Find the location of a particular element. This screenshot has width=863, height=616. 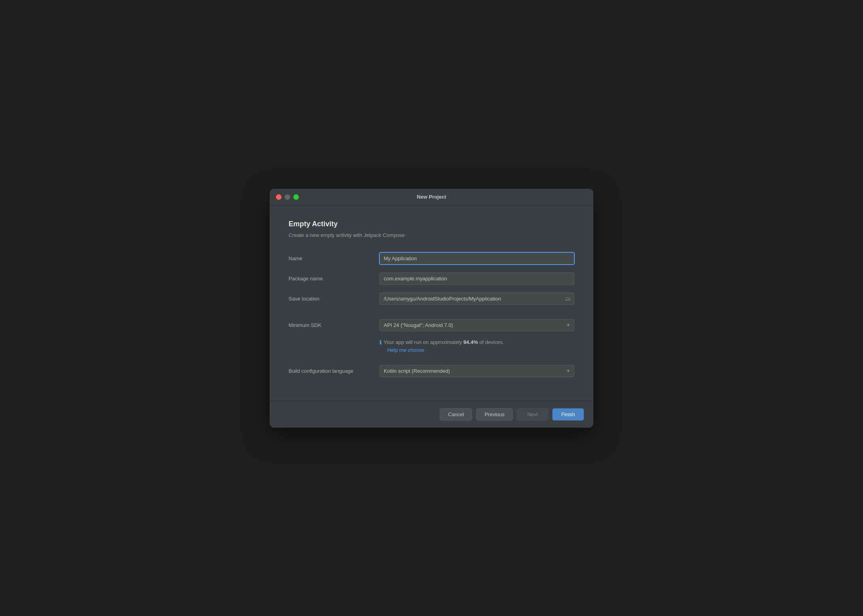

save-location-label: Save location is located at coordinates (334, 299).